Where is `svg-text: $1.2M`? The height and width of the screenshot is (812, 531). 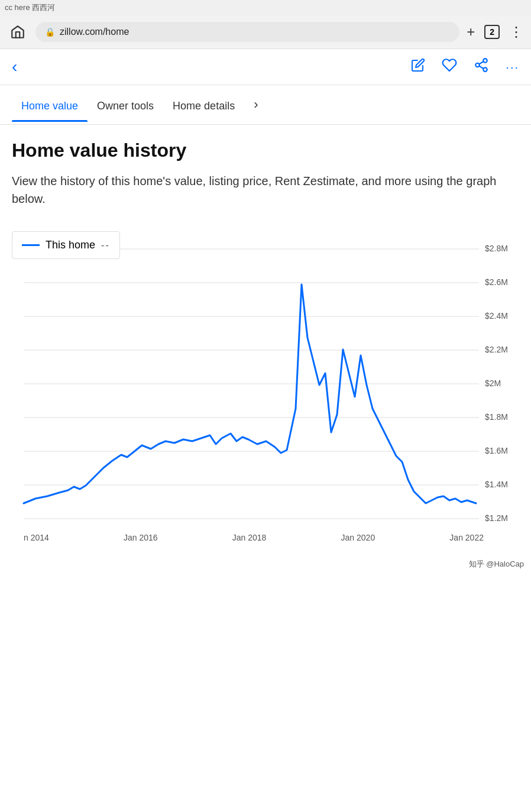 svg-text: $1.2M is located at coordinates (497, 518).